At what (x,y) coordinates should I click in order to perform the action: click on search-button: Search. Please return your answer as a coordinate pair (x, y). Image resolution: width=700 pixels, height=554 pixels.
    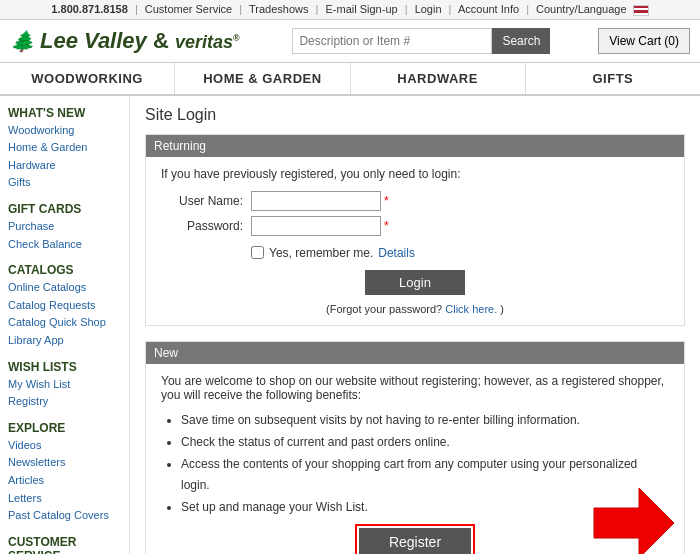
    Looking at the image, I should click on (521, 41).